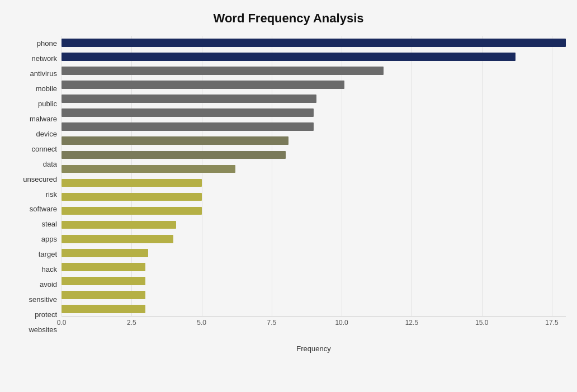  Describe the element at coordinates (314, 42) in the screenshot. I see `bar-row-phone` at that location.